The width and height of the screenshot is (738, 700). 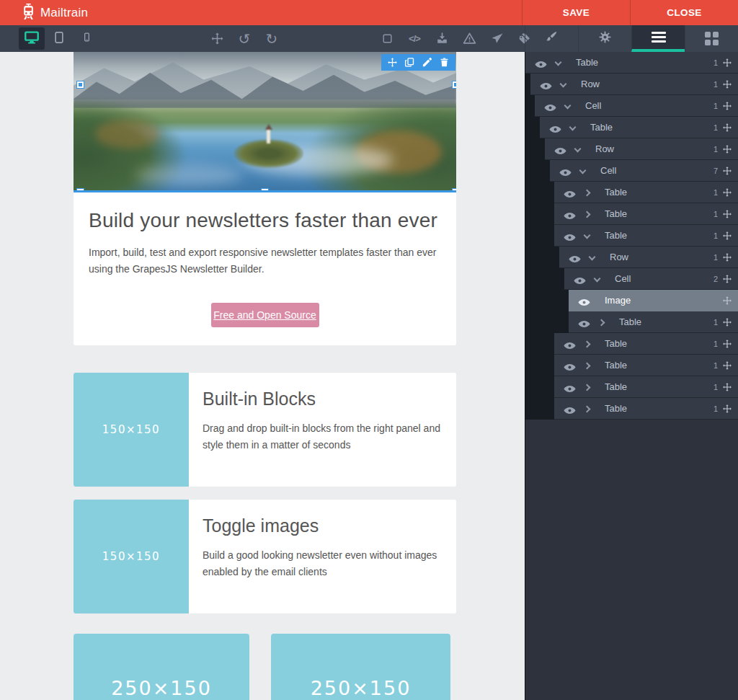 What do you see at coordinates (322, 564) in the screenshot?
I see `feature-text: Build a good looking newsletter even wit…` at bounding box center [322, 564].